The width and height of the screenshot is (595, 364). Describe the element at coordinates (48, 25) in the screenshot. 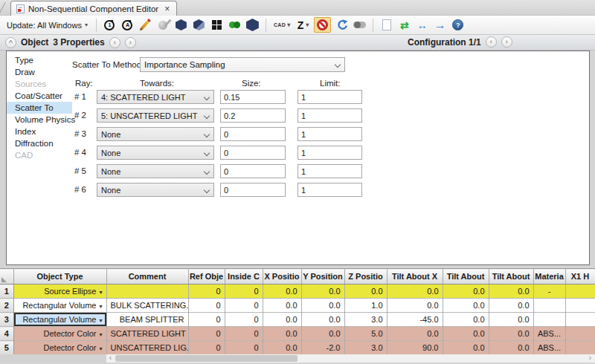

I see `update-dropdown: Update: All Windows ▾` at that location.